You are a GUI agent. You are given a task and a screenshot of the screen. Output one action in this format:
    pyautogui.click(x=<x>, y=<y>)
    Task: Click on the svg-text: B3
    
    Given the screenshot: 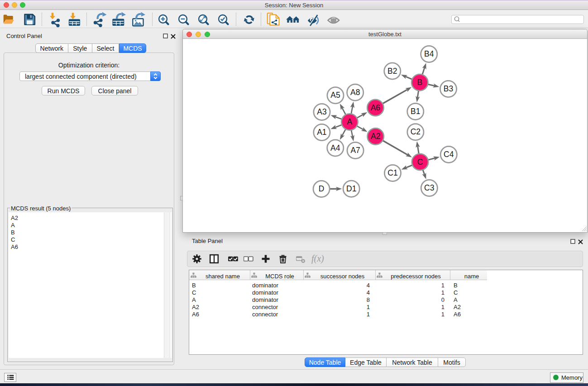 What is the action you would take?
    pyautogui.click(x=448, y=89)
    